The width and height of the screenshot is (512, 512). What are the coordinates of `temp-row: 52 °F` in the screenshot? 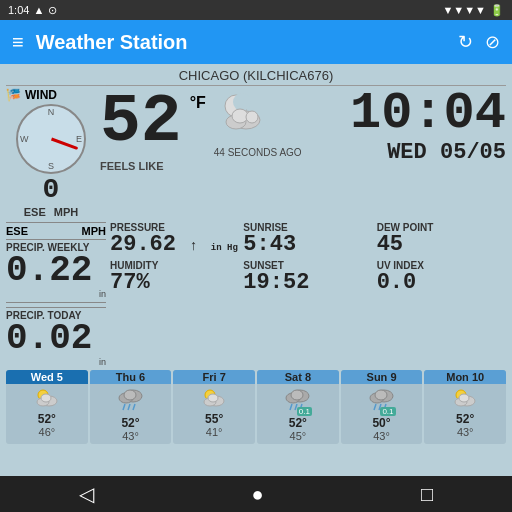 It's located at (223, 123).